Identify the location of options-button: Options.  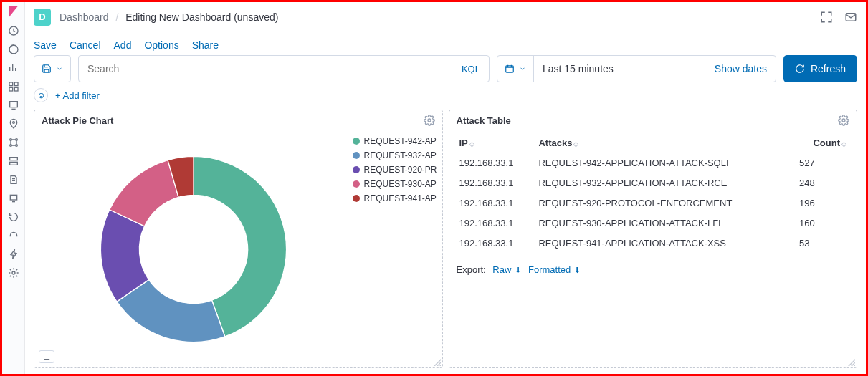
(161, 45).